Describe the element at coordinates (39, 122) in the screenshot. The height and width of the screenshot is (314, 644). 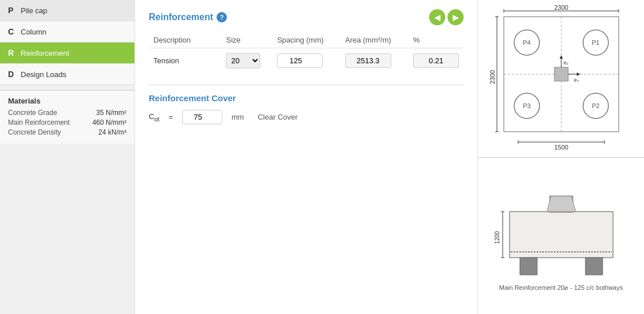
I see `mat-label: Main Reinforcement` at that location.